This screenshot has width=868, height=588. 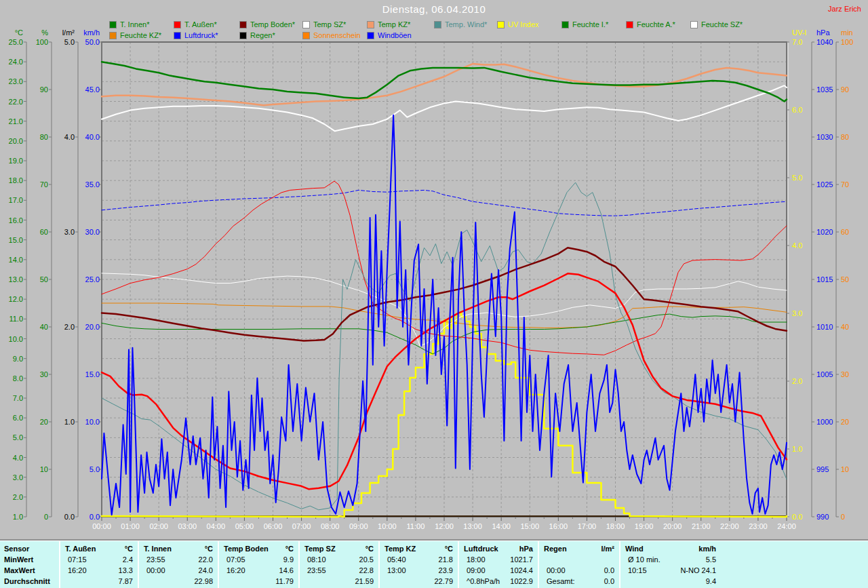 What do you see at coordinates (141, 35) in the screenshot?
I see `legend-label: Feuchte KZ*` at bounding box center [141, 35].